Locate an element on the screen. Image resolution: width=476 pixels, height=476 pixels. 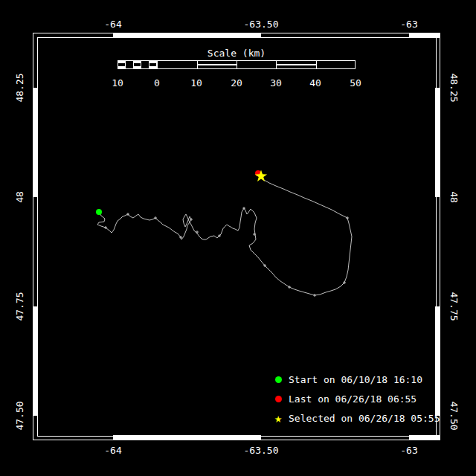
lon-tick-top--63.50: -63.50 is located at coordinates (262, 25).